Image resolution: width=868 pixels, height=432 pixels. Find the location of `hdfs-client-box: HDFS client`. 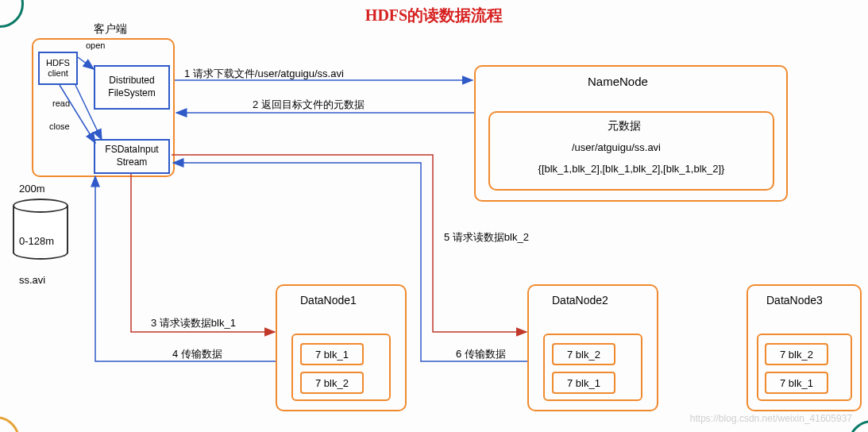

hdfs-client-box: HDFS client is located at coordinates (58, 68).